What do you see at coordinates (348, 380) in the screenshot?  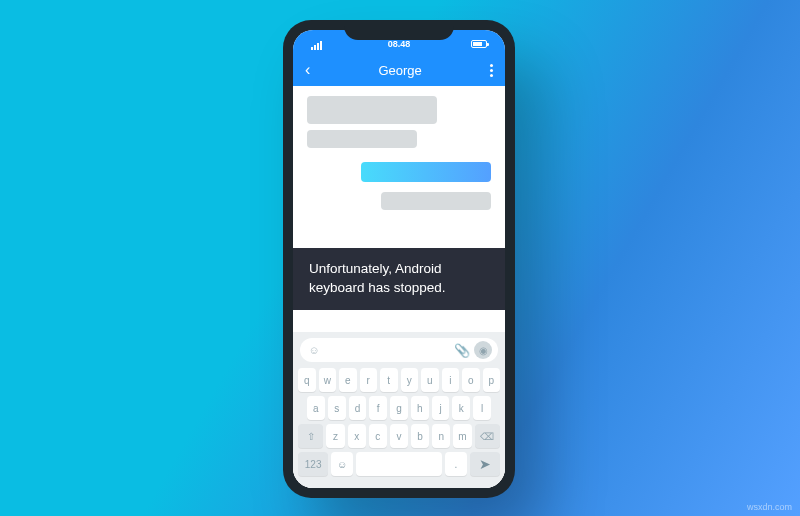 I see `key-e: e` at bounding box center [348, 380].